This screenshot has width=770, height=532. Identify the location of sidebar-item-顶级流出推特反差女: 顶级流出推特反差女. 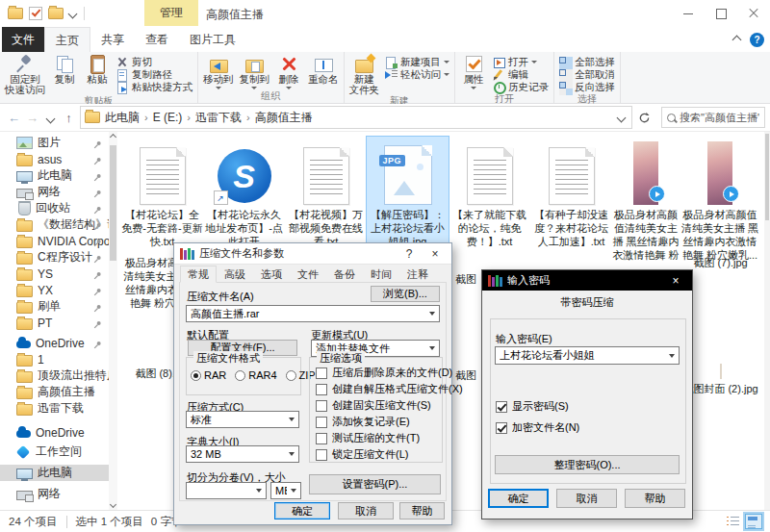
(54, 375).